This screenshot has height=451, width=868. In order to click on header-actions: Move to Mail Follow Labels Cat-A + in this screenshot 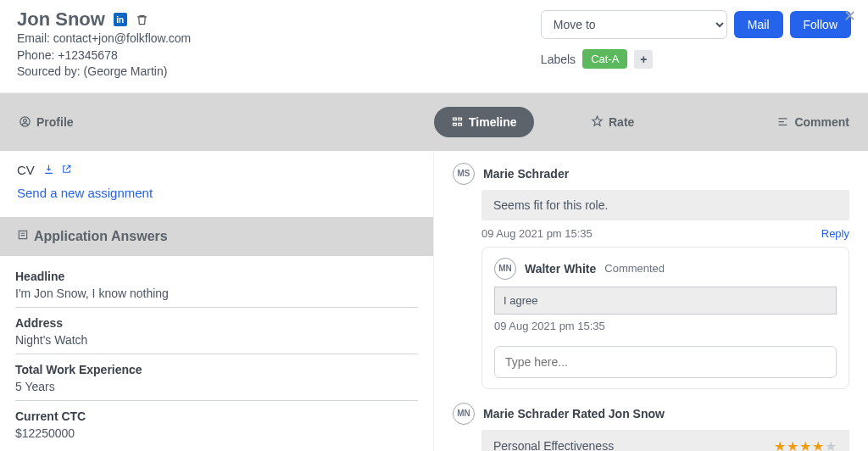, I will do `click(696, 39)`.